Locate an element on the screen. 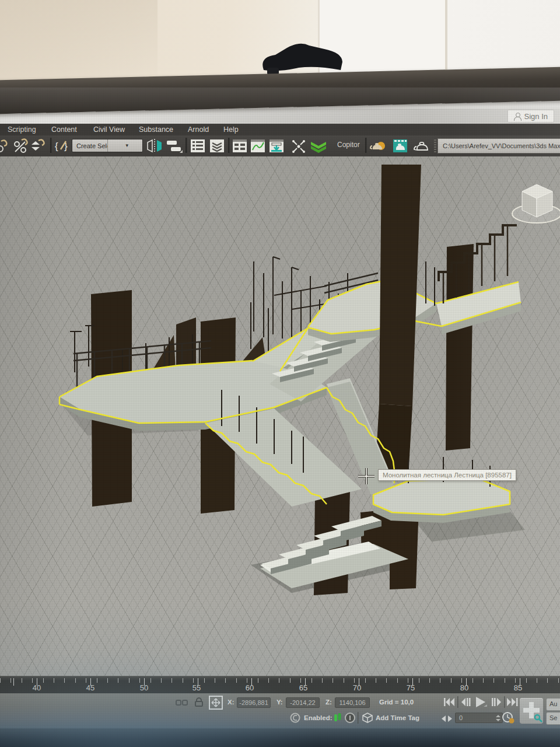  scene-layers-icon is located at coordinates (217, 146).